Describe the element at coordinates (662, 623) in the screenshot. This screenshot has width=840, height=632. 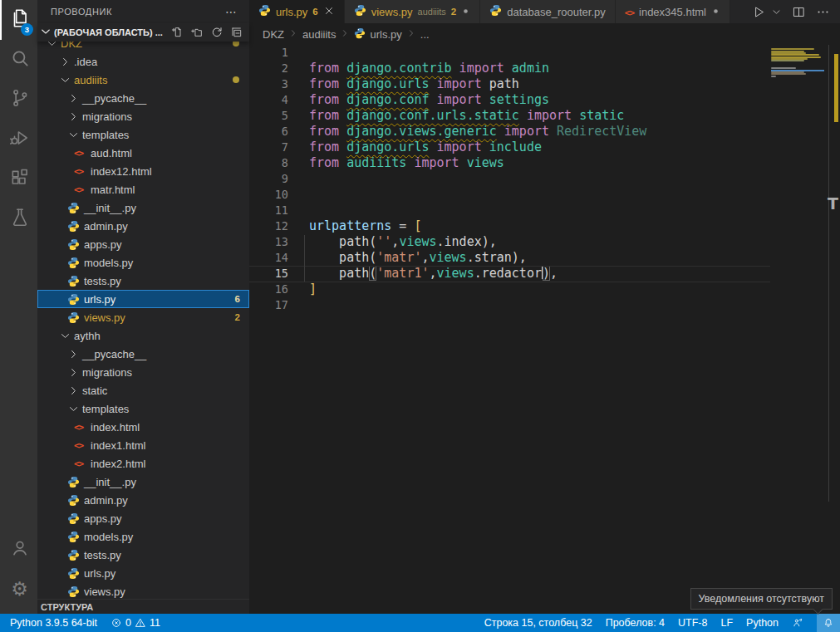
I see `status-bar-right: Строка 15, столбец 32 Пробелов: 4 UTF-8 …` at that location.